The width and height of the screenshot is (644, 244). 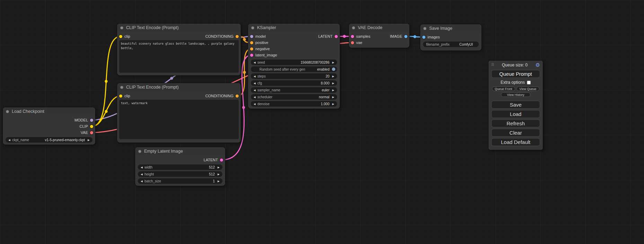 I want to click on node-clip-text-encode-positive: CLIP Text Encode (Prompt) clip CONDITION…, so click(x=179, y=49).